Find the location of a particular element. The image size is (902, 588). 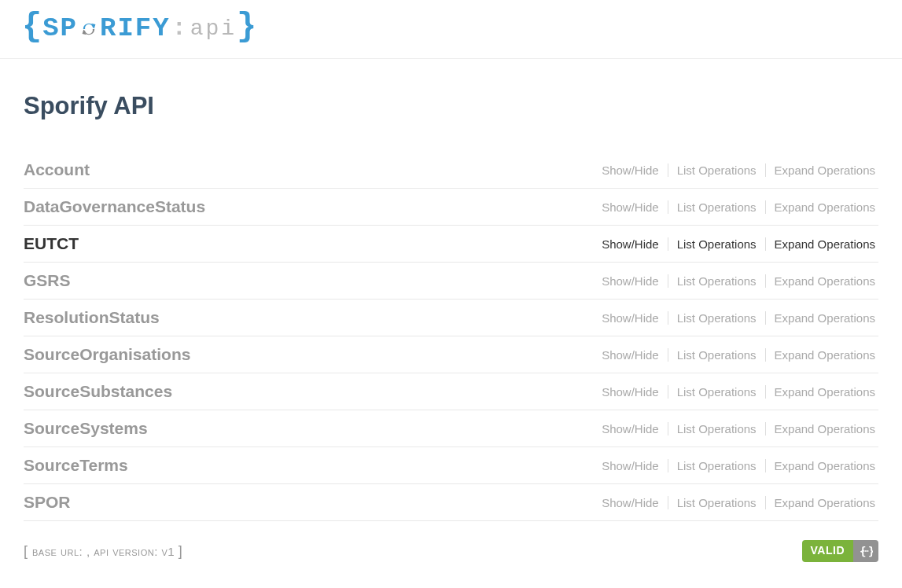

resource-name: SourceTerms is located at coordinates (75, 465).